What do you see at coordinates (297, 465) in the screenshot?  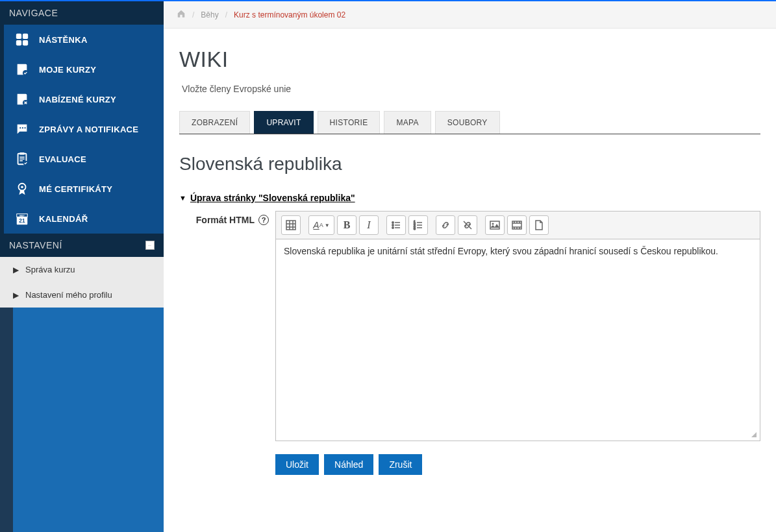 I see `save-button: Uložit` at bounding box center [297, 465].